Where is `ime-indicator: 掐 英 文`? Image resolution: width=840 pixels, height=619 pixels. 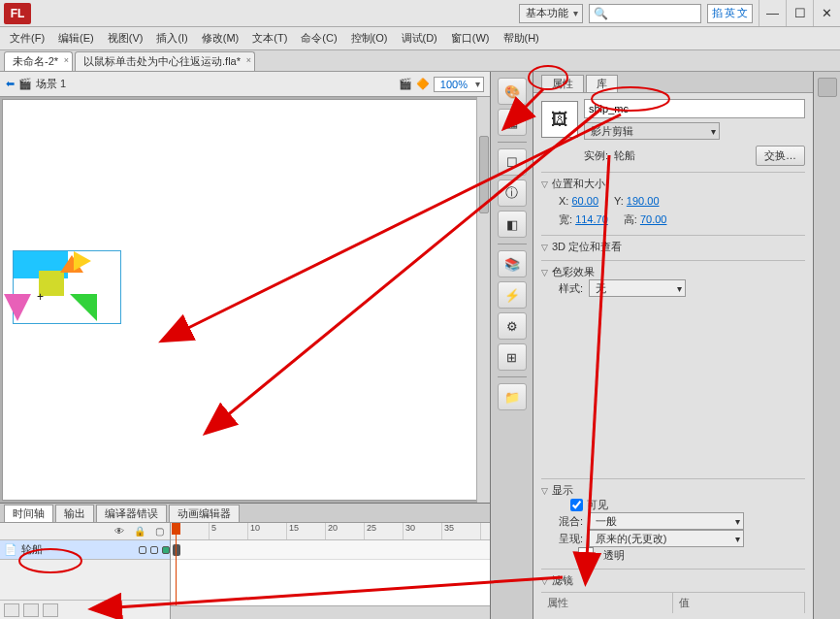 ime-indicator: 掐 英 文 is located at coordinates (729, 14).